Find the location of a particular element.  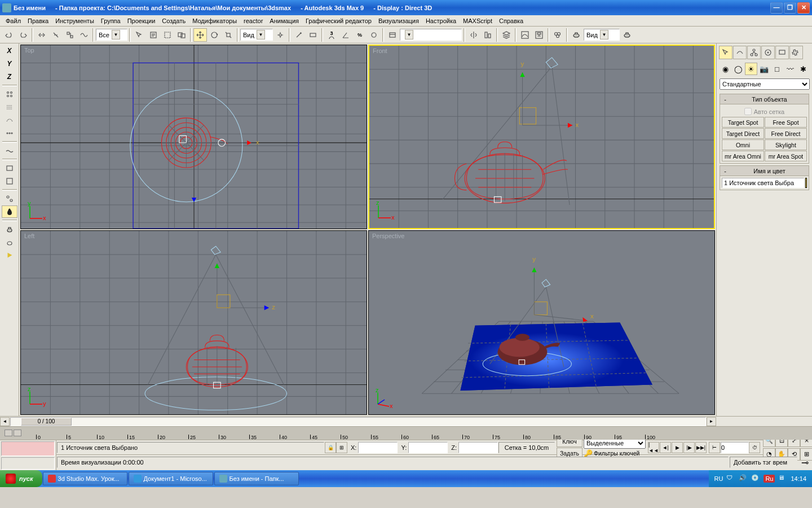

reactor-analyze-button is located at coordinates (10, 181).